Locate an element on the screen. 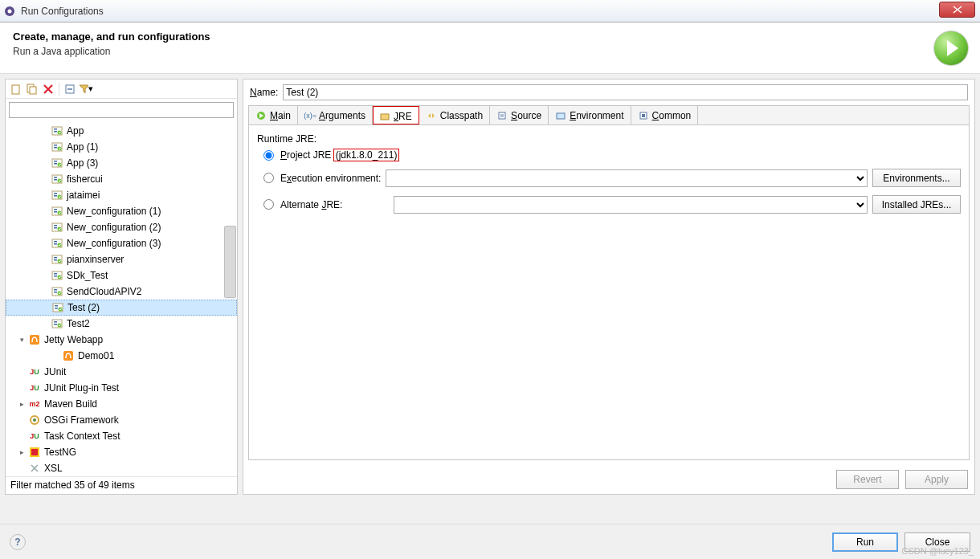  tree-item-label: JUnit Plug-in Test is located at coordinates (82, 388).